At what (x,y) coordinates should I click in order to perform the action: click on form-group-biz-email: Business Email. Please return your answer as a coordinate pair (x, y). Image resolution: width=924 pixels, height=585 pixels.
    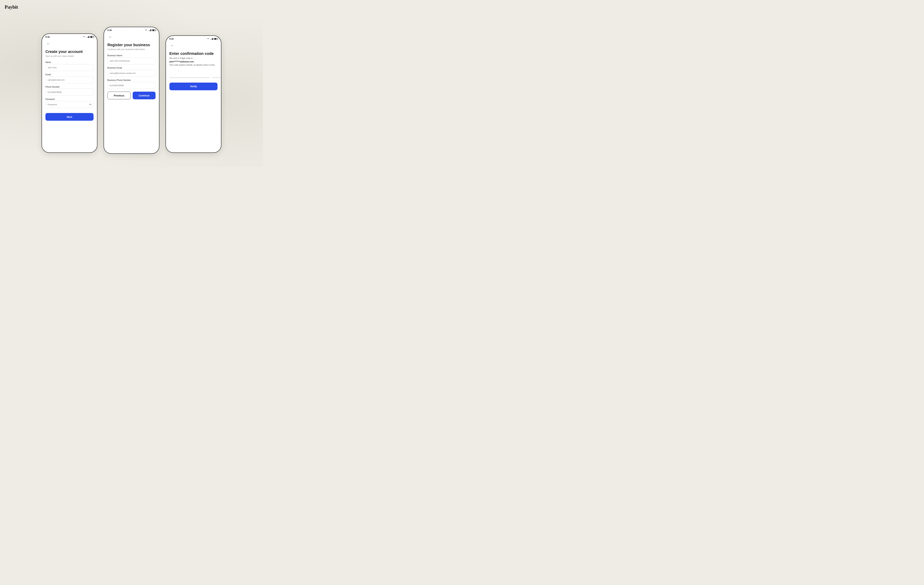
    Looking at the image, I should click on (131, 72).